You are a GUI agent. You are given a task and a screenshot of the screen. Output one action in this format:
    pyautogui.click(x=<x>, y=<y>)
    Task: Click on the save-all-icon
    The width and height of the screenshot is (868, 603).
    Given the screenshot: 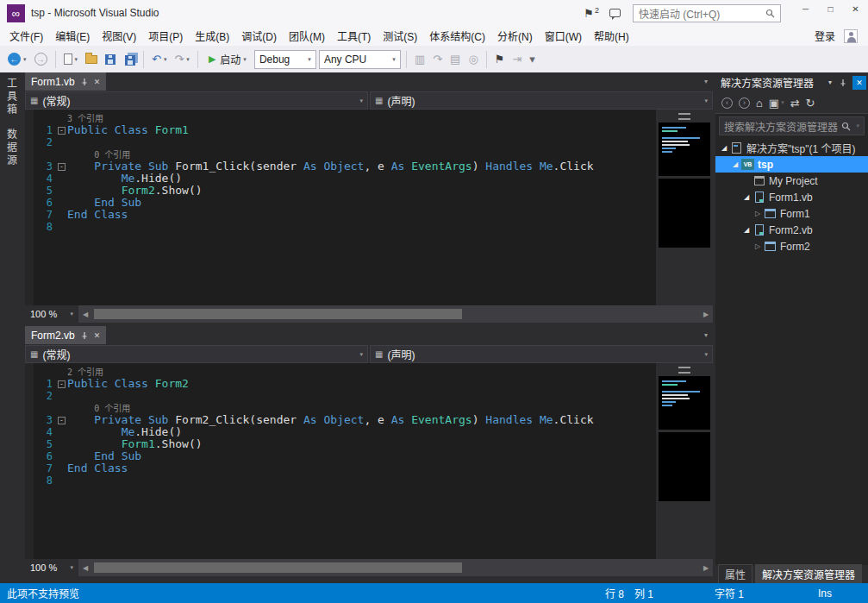 What is the action you would take?
    pyautogui.click(x=129, y=60)
    